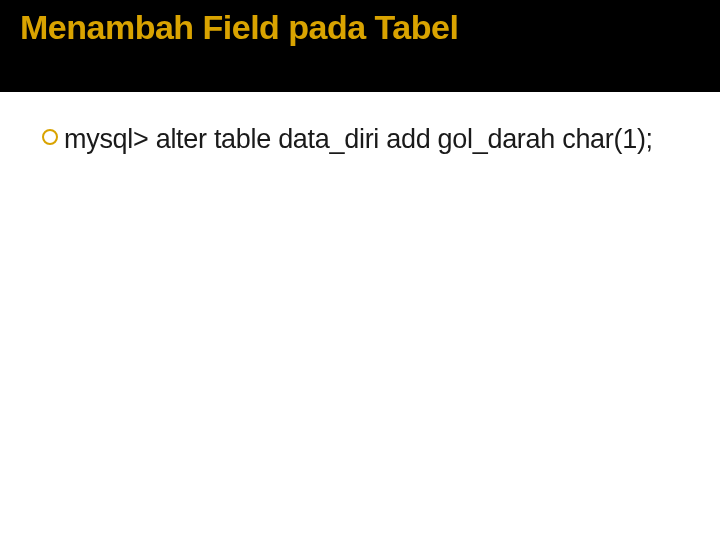 This screenshot has width=720, height=540. I want to click on list-item: mysql> alter table data_diri add gol_dar…, so click(360, 140).